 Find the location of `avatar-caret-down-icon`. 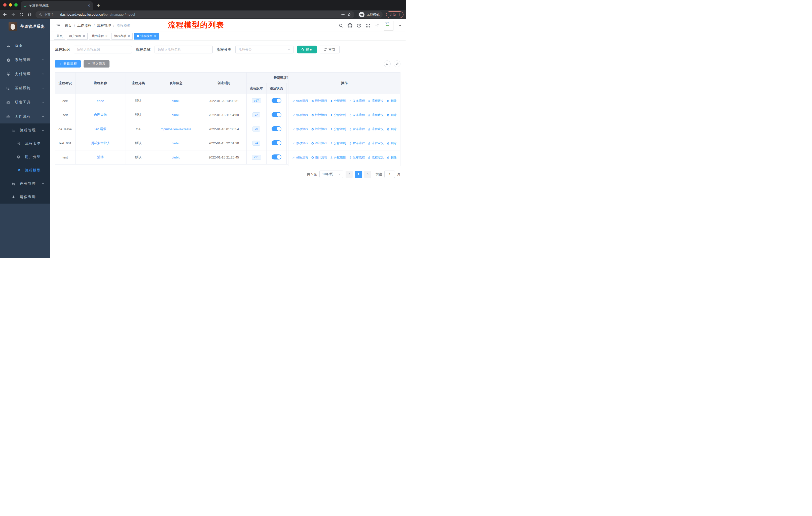

avatar-caret-down-icon is located at coordinates (400, 26).